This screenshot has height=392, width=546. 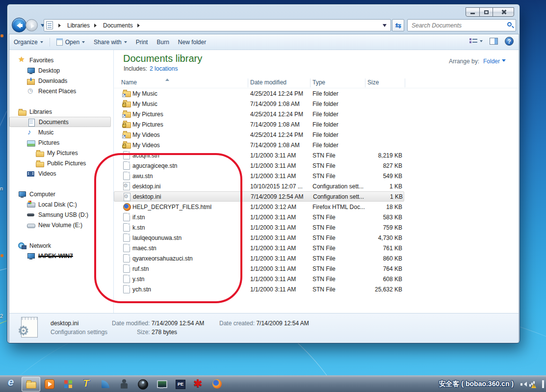 What do you see at coordinates (62, 153) in the screenshot?
I see `sidebar-item-my-pictures: My Pictures` at bounding box center [62, 153].